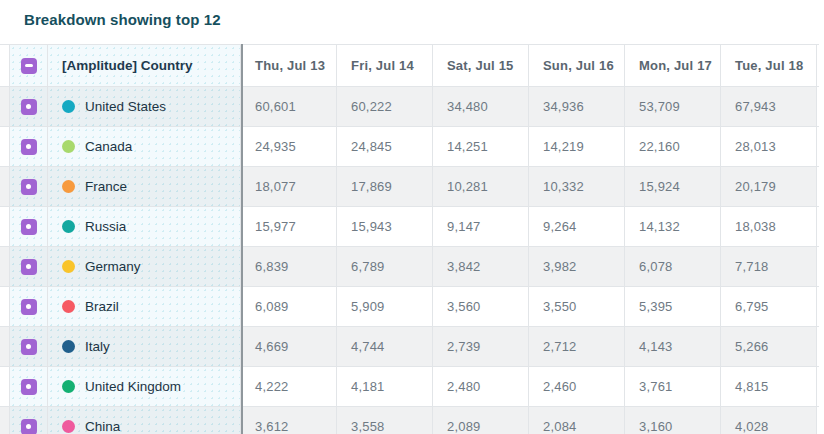  What do you see at coordinates (769, 306) in the screenshot?
I see `value-cell: 6,795` at bounding box center [769, 306].